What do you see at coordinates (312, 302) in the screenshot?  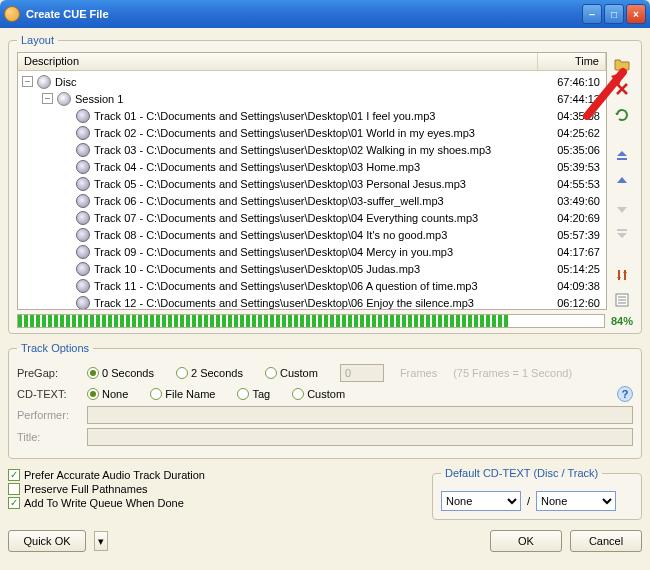 I see `tree-track-row: Track 12 - C:\Documents and Settings\use…` at bounding box center [312, 302].